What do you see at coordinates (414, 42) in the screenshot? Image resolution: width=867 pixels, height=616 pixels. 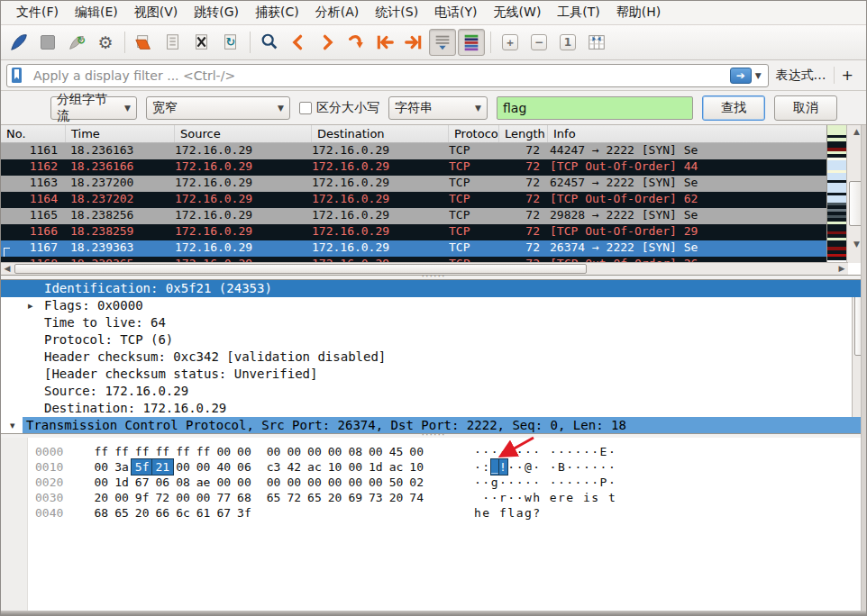 I see `last-packet-icon` at bounding box center [414, 42].